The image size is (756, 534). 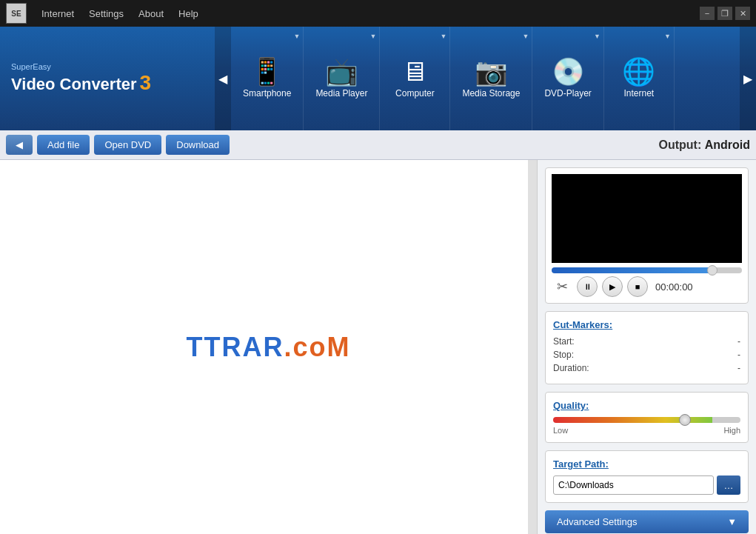 What do you see at coordinates (668, 36) in the screenshot?
I see `internet-dropdown-icon: ▼` at bounding box center [668, 36].